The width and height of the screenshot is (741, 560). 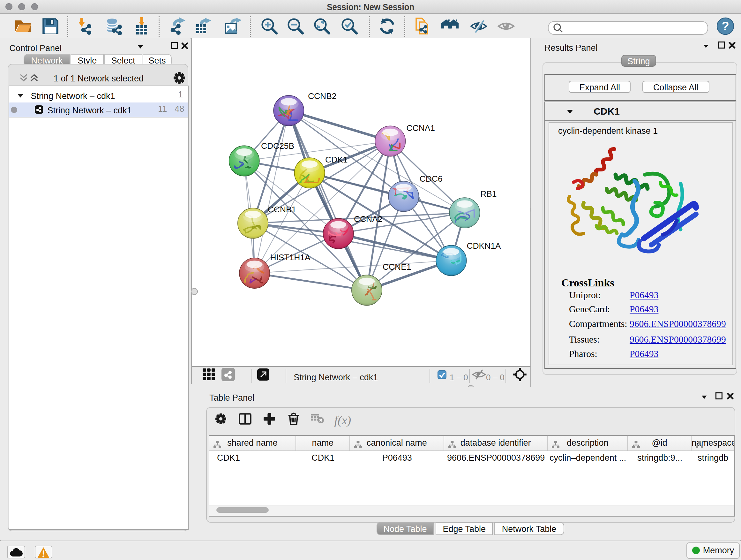 I want to click on svg-text: CDC6, so click(x=431, y=179).